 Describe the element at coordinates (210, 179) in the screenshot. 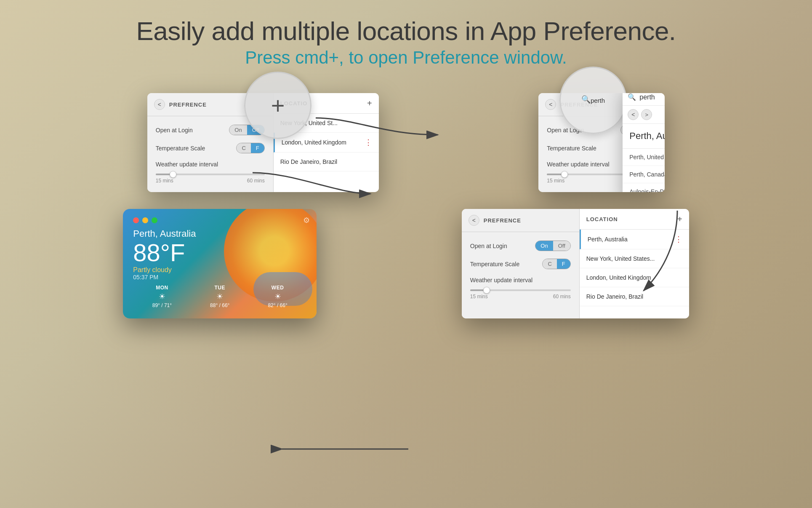

I see `slider-1: 15 mins 60 mins` at that location.